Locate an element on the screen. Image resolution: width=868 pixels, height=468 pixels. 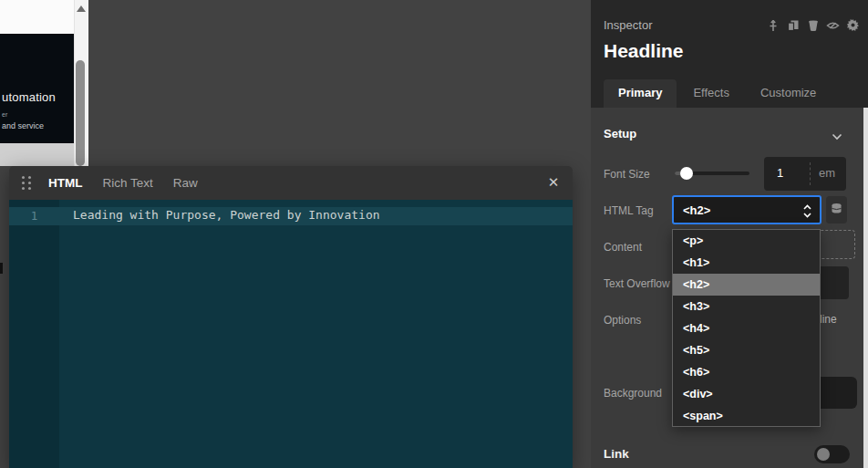
pin-icon is located at coordinates (773, 26).